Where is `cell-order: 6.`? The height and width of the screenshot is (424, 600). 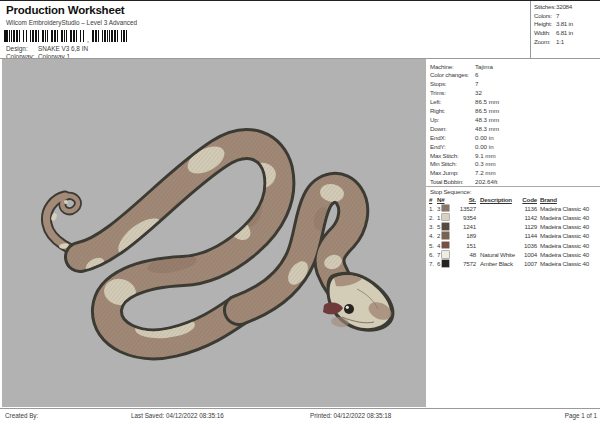
cell-order: 6. is located at coordinates (432, 254).